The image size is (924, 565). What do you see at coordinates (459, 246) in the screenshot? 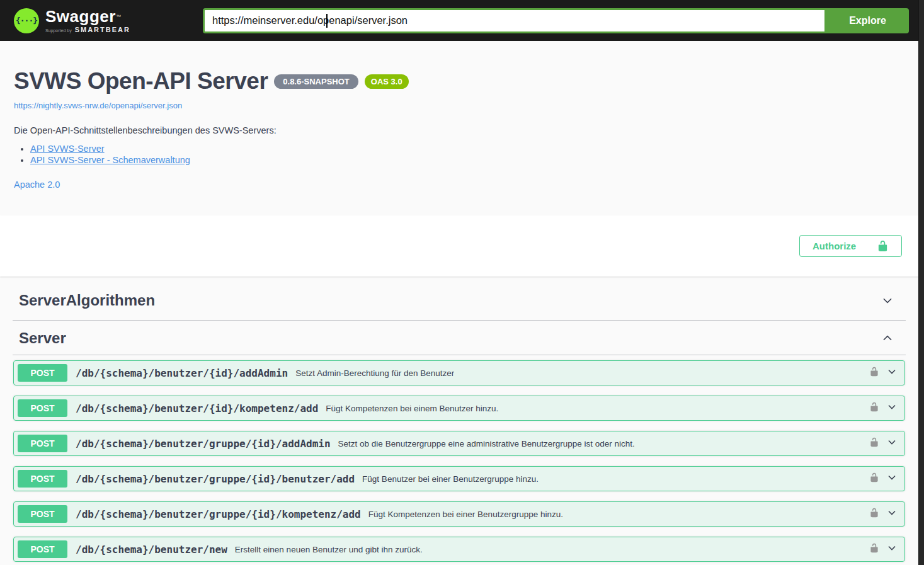
I see `scheme-container: Authorize` at bounding box center [459, 246].